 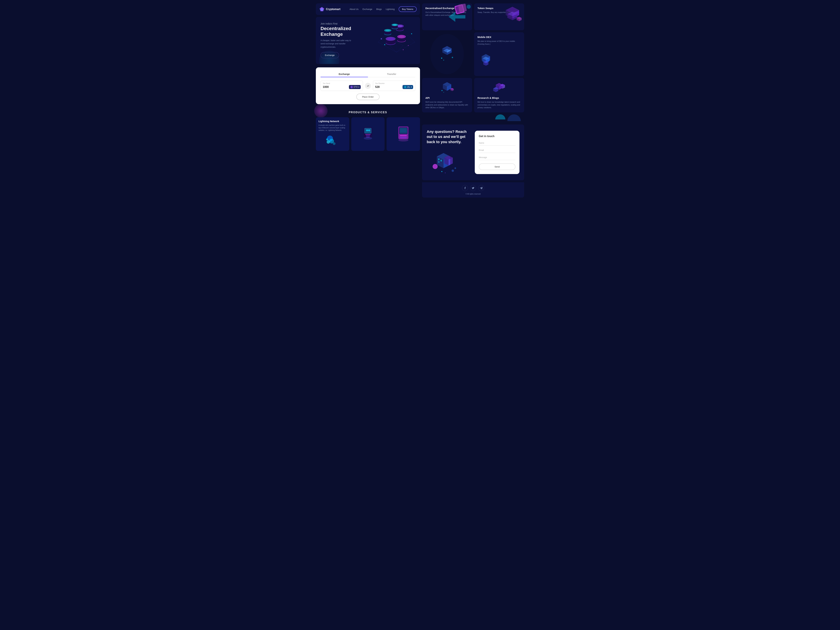 I want to click on footer: © All rights reserved, so click(x=473, y=190).